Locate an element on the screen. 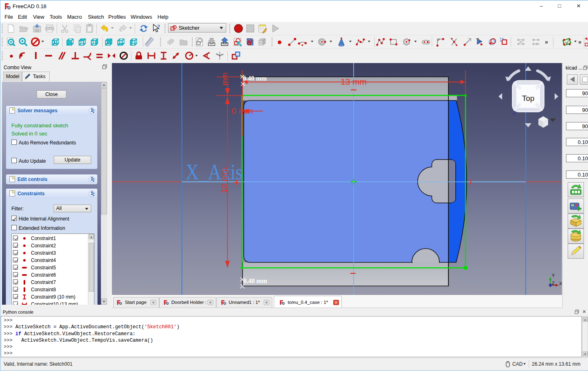  svg-text: z is located at coordinates (514, 113).